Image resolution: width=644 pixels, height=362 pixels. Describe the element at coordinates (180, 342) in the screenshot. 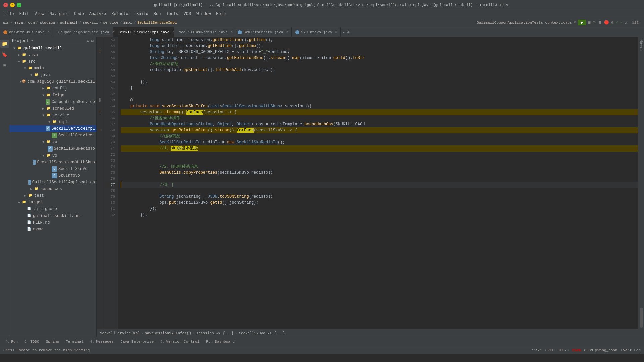

I see `tab-version-control: 9: Version Control` at that location.